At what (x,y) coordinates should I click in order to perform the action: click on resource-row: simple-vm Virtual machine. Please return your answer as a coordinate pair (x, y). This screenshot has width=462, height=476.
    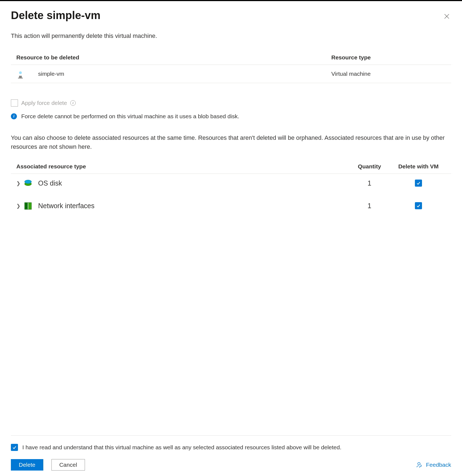
    Looking at the image, I should click on (231, 74).